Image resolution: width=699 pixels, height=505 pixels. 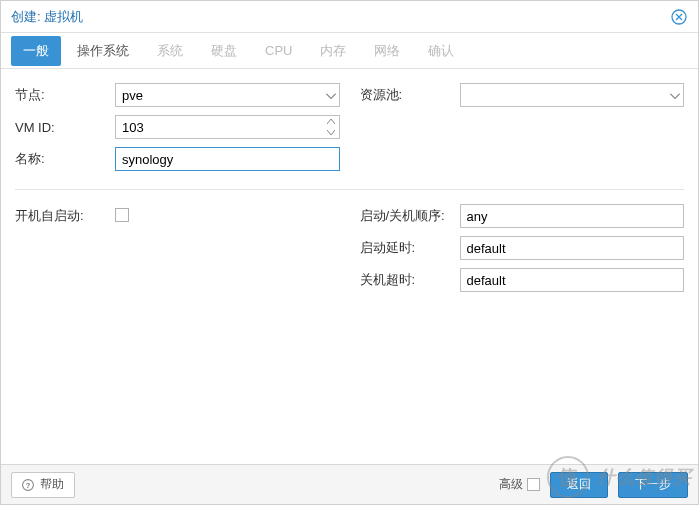 What do you see at coordinates (278, 50) in the screenshot?
I see `tab-cpu: CPU` at bounding box center [278, 50].